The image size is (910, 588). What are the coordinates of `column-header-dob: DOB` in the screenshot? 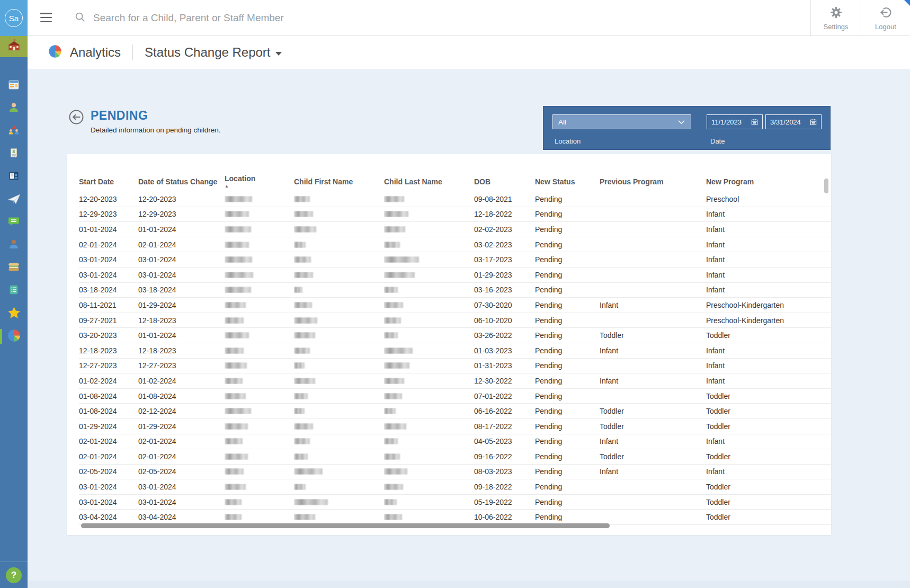 It's located at (504, 182).